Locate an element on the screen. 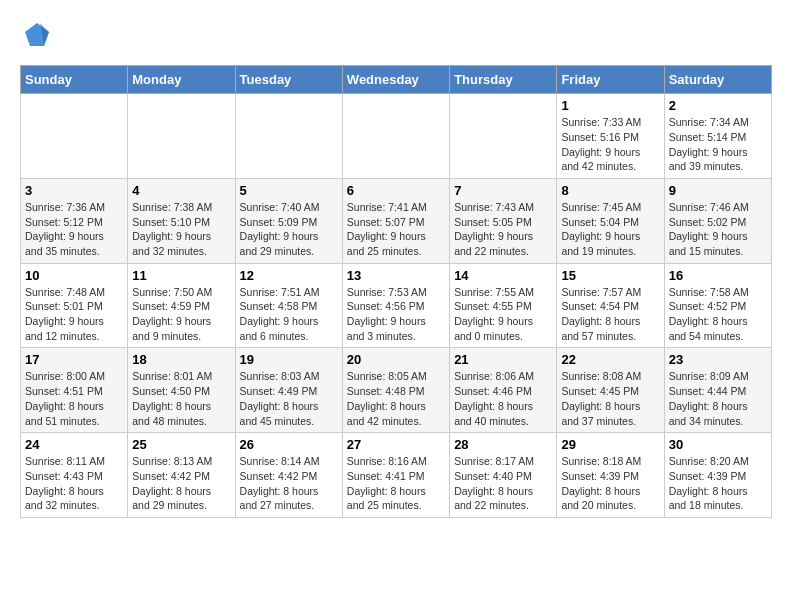  calendar-cell: 19Sunrise: 8:03 AM Sunset: 4:49 PM Dayli… is located at coordinates (288, 390).